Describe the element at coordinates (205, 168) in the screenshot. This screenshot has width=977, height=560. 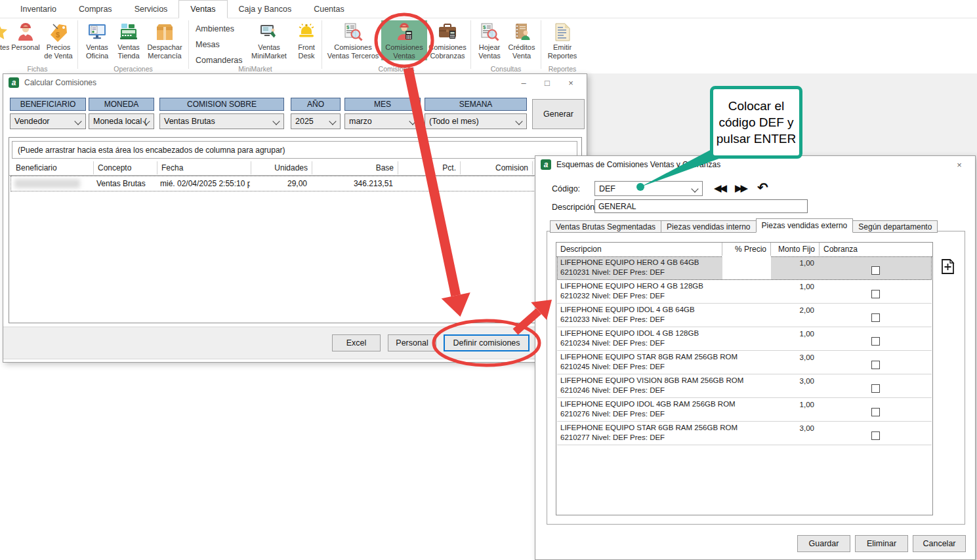
I see `col-header-fecha: Fecha` at that location.